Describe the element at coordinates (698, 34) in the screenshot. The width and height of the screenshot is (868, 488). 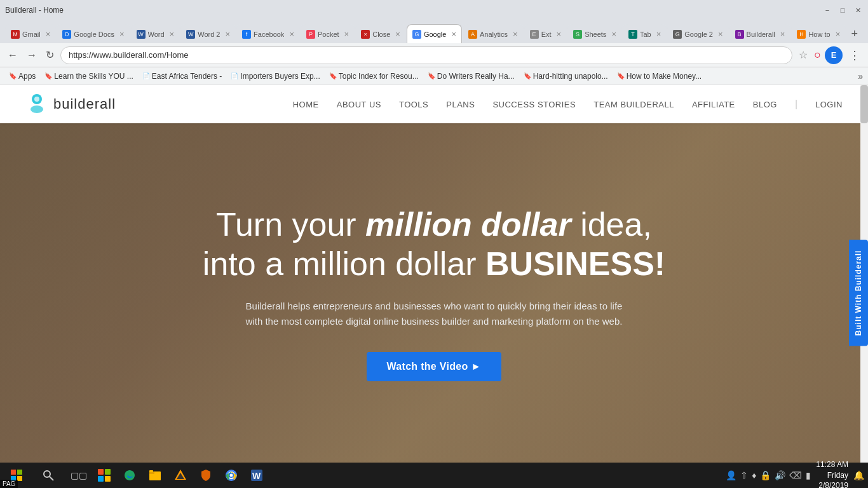
I see `browser-tab-13: G Google 2 ×` at that location.